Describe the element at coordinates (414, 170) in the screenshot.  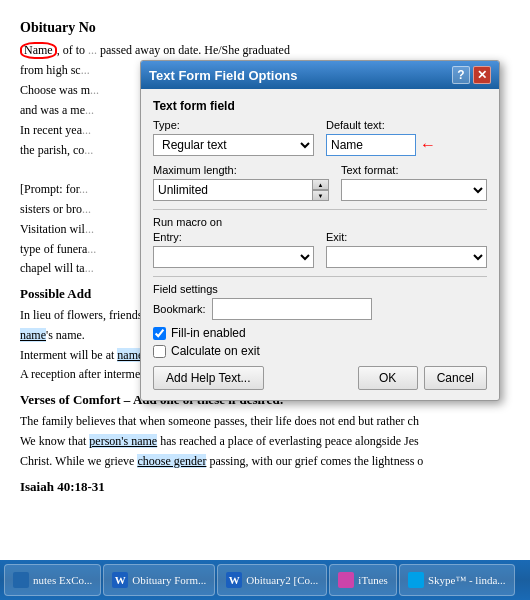
I see `text-format-label: Text format:` at that location.